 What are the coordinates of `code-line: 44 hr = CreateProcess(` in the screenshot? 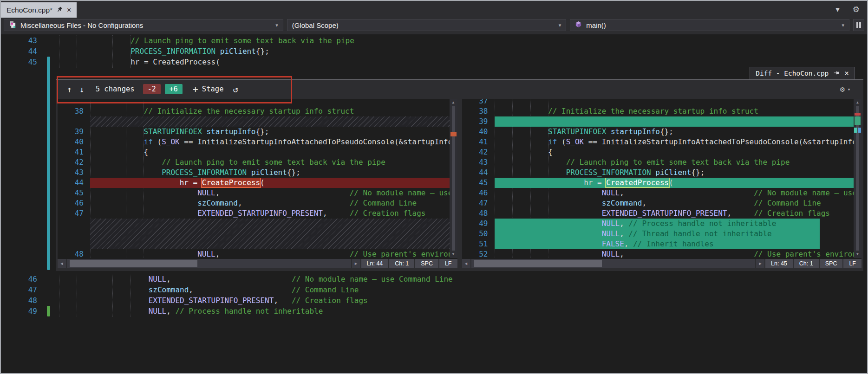 It's located at (254, 183).